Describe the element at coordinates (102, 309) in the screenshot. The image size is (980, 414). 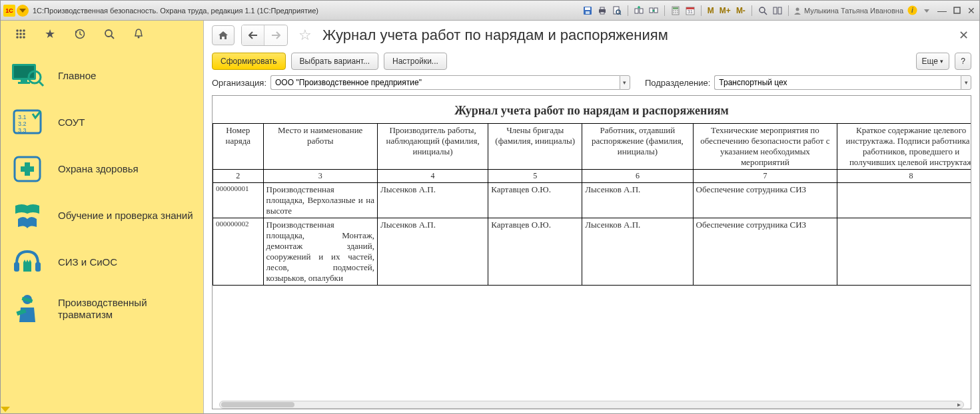
I see `nav-item-injury: Производственный травматизм` at that location.